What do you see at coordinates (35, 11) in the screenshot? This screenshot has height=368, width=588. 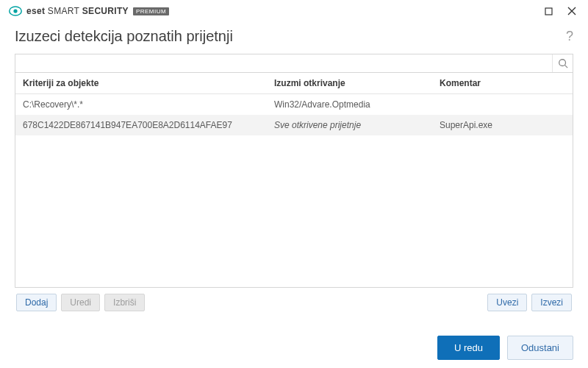 I see `brand-company: eset` at bounding box center [35, 11].